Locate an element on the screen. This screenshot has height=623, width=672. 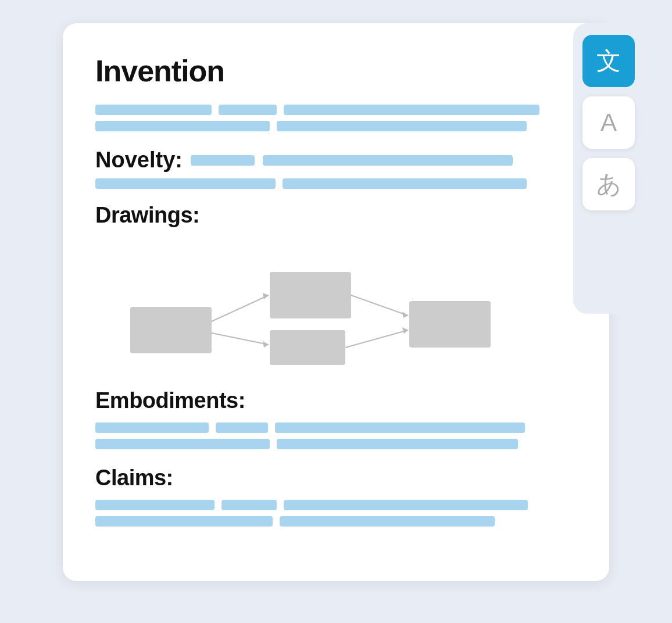
text-line-row-e2 is located at coordinates (336, 444).